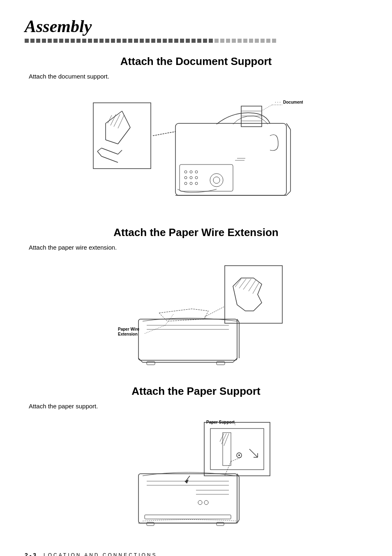 The width and height of the screenshot is (392, 556). Describe the element at coordinates (196, 315) in the screenshot. I see `diagram2-svg: Paper Wire Extension` at that location.